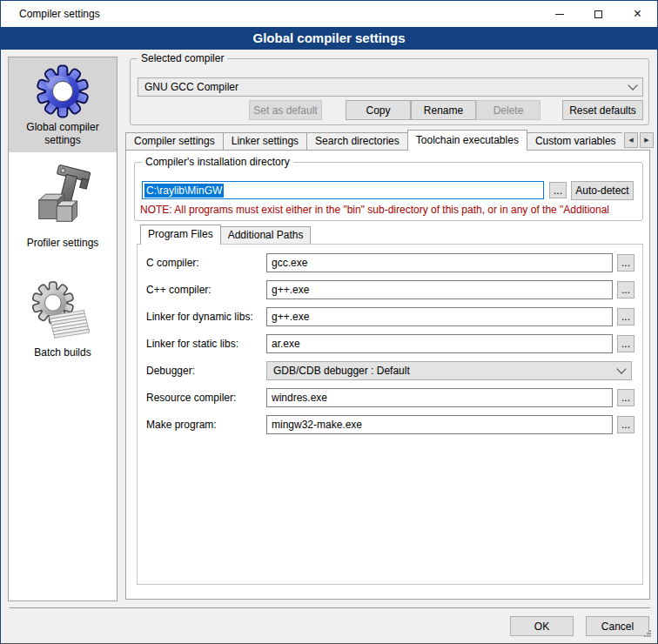 Image resolution: width=658 pixels, height=644 pixels. Describe the element at coordinates (602, 191) in the screenshot. I see `auto-detect-button: Auto-detect` at that location.